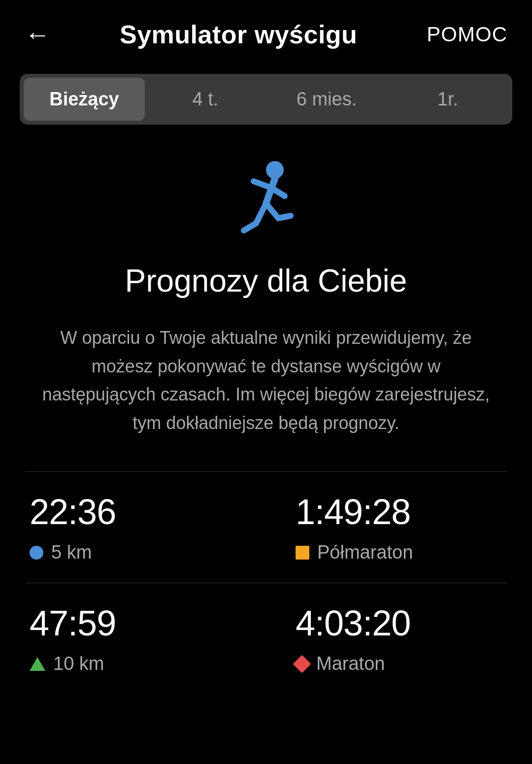 The image size is (532, 764). Describe the element at coordinates (36, 553) in the screenshot. I see `dot-blue-icon` at that location.